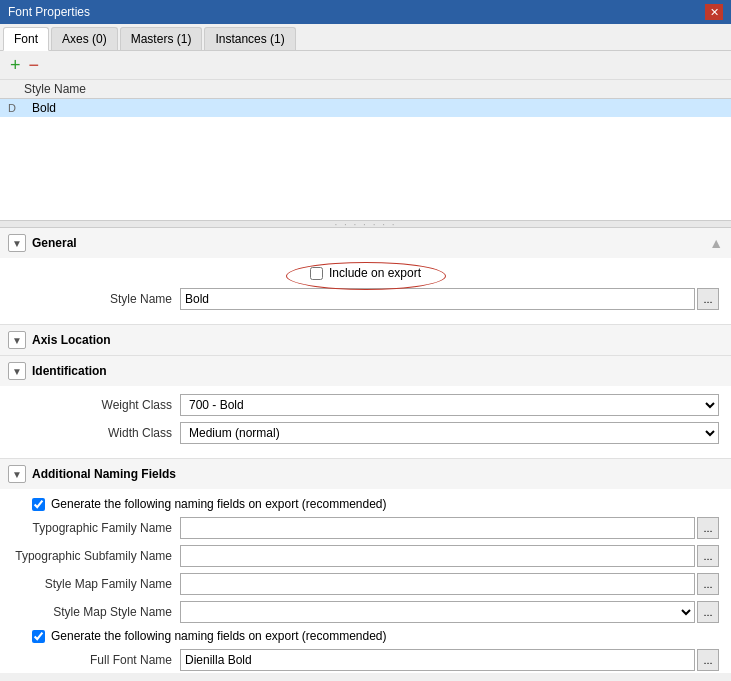 The width and height of the screenshot is (731, 681). What do you see at coordinates (92, 528) in the screenshot?
I see `typographic-family-label: Typographic Family Name` at bounding box center [92, 528].